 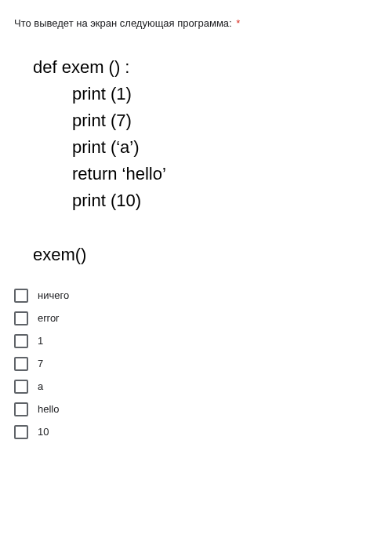 I want to click on option-row: 1, so click(x=196, y=341).